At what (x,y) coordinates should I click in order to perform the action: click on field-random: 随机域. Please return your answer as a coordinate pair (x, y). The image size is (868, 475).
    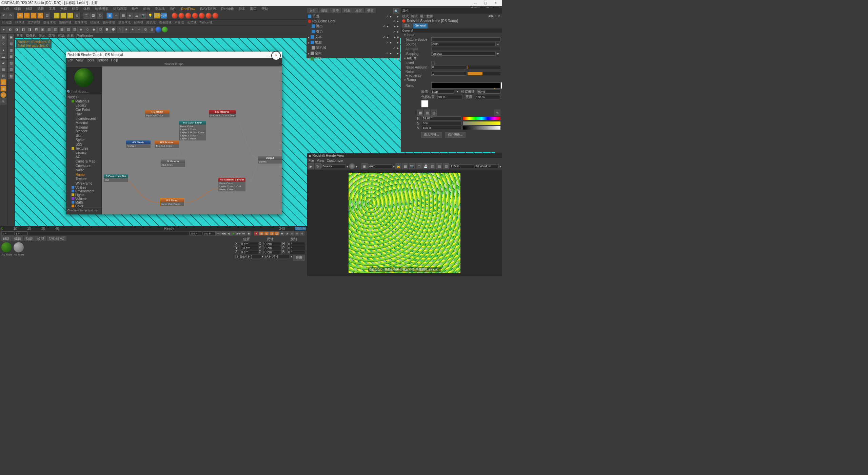
    Looking at the image, I should click on (151, 22).